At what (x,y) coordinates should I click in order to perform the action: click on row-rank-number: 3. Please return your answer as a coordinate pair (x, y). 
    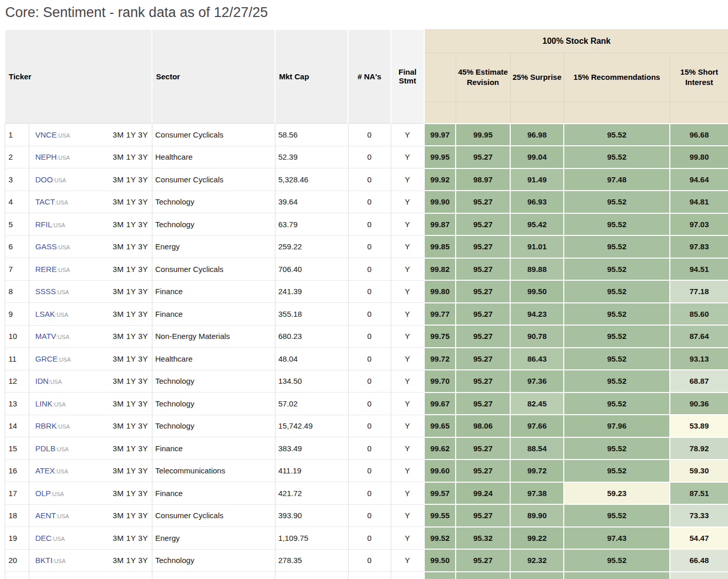
    Looking at the image, I should click on (16, 180).